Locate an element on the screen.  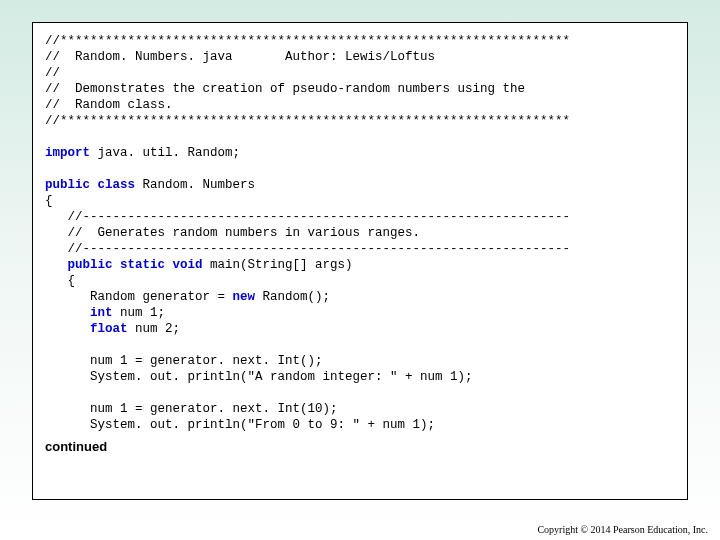
code-line: // Random class. is located at coordinates (109, 105).